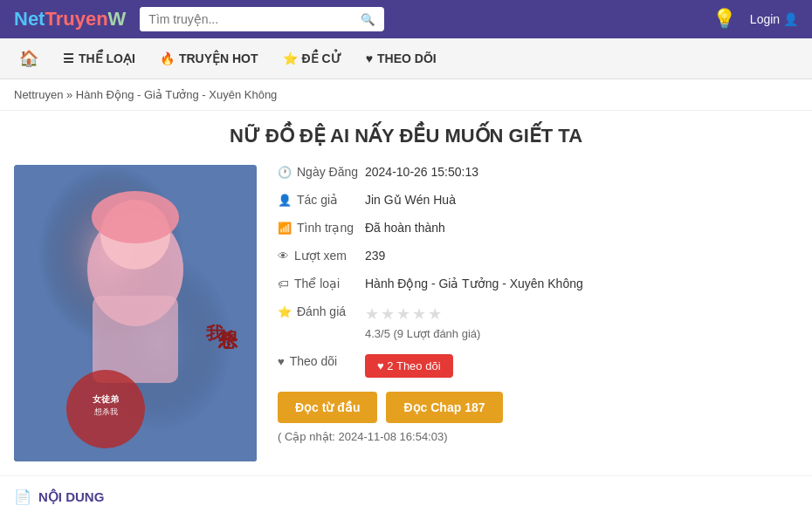 The height and width of the screenshot is (526, 812). What do you see at coordinates (23, 497) in the screenshot?
I see `noi-dung-icon: 📄` at bounding box center [23, 497].